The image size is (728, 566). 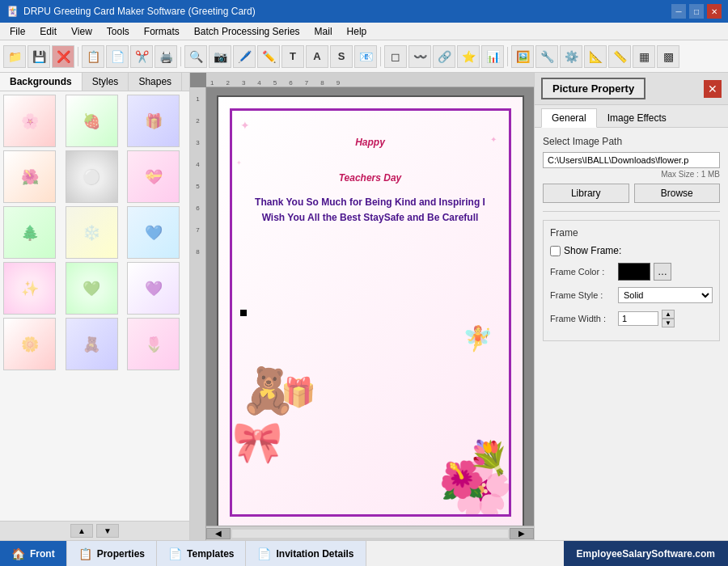 What do you see at coordinates (92, 121) in the screenshot?
I see `thumbnail-2: 🍓` at bounding box center [92, 121].